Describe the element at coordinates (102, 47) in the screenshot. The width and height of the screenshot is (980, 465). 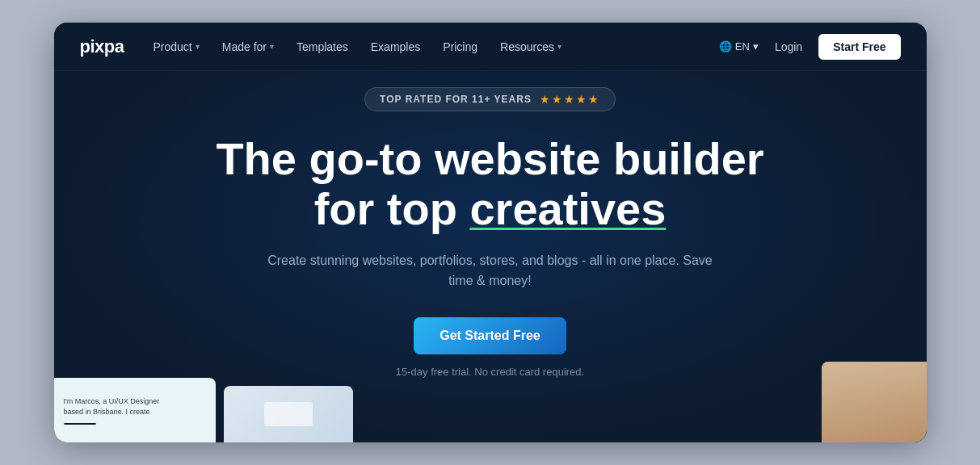
I see `logo: pixpa` at that location.